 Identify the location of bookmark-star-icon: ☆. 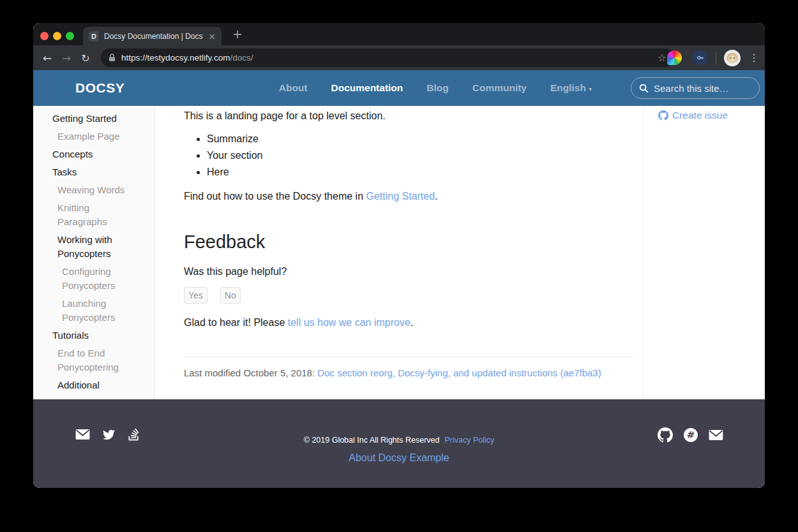
(662, 57).